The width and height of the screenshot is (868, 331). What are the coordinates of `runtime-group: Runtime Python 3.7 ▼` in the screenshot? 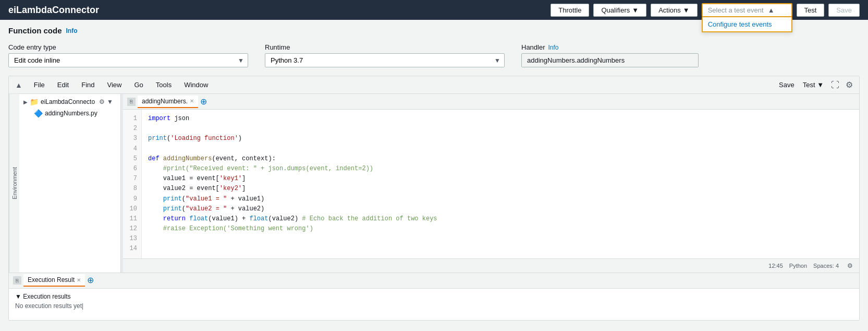 It's located at (385, 55).